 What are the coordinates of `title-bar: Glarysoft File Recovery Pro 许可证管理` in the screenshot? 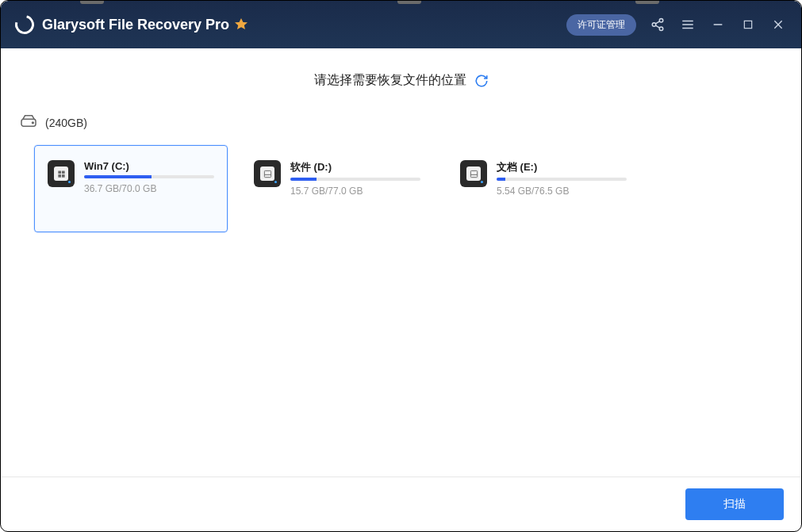 It's located at (401, 25).